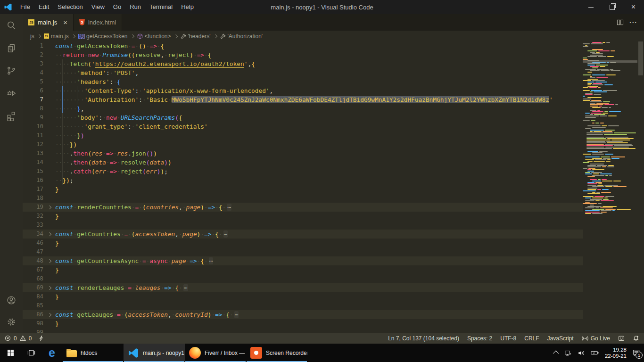 The height and width of the screenshot is (362, 644). What do you see at coordinates (595, 353) in the screenshot?
I see `battery-icon` at bounding box center [595, 353].